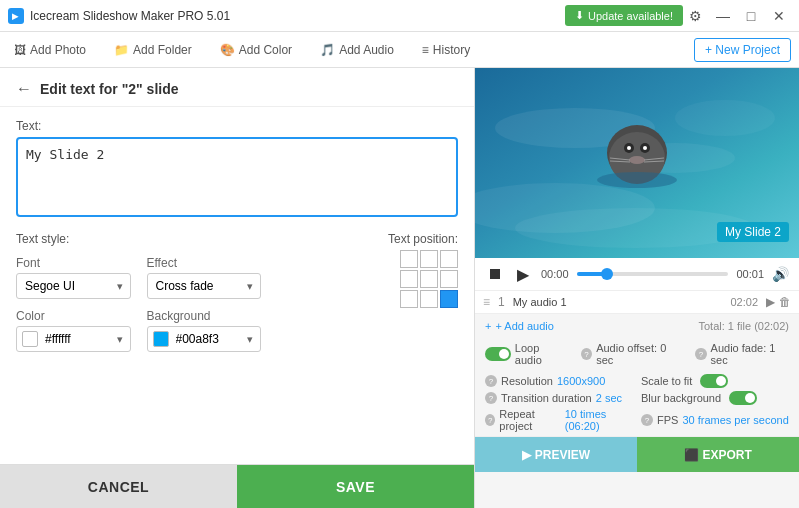 This screenshot has height=508, width=799. I want to click on export-button: ⬛ EXPORT, so click(718, 454).